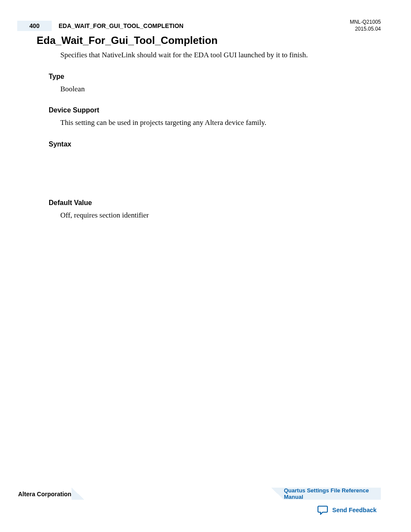 The image size is (411, 532). I want to click on section-body-device-support: This setting can be used in projects tar…, so click(221, 123).